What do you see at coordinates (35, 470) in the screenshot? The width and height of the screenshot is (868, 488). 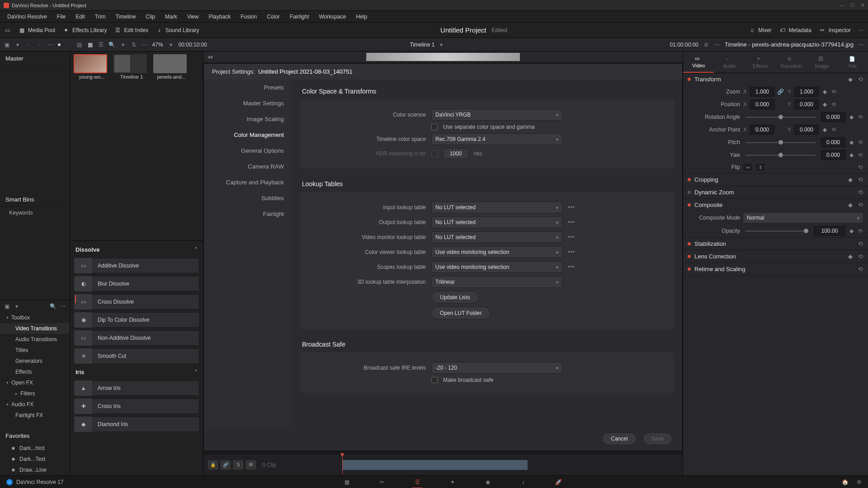 I see `favorite-item: ★Draw...Line` at bounding box center [35, 470].